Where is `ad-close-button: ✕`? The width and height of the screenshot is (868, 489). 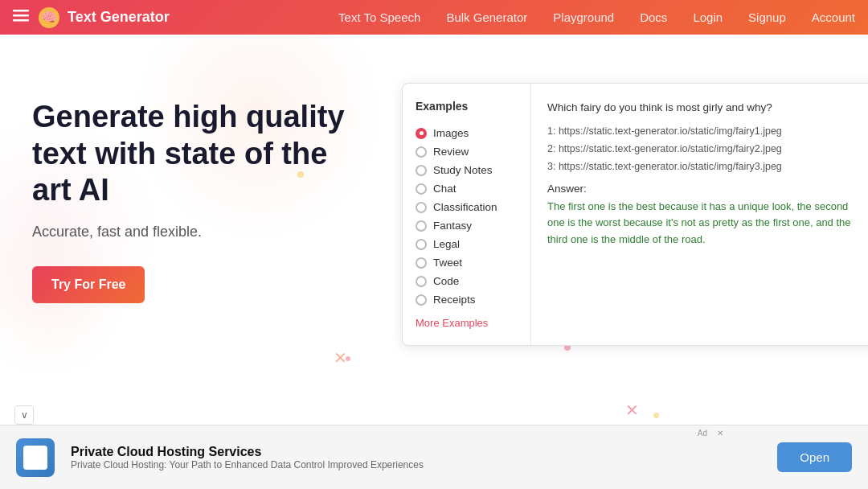
ad-close-button: ✕ is located at coordinates (720, 433).